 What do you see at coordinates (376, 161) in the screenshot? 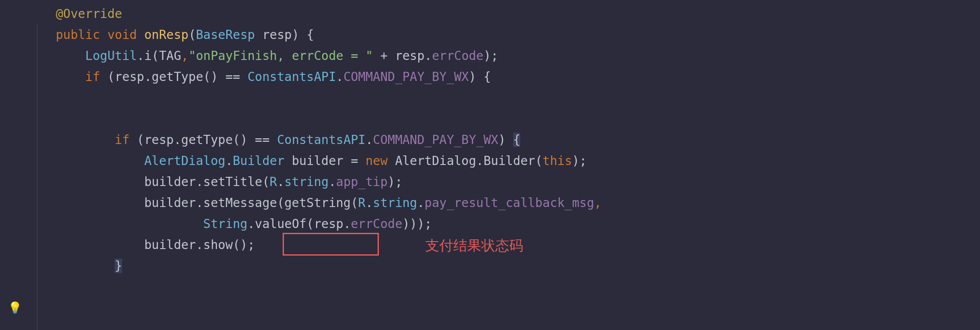
I see `keyword-new: new` at bounding box center [376, 161].